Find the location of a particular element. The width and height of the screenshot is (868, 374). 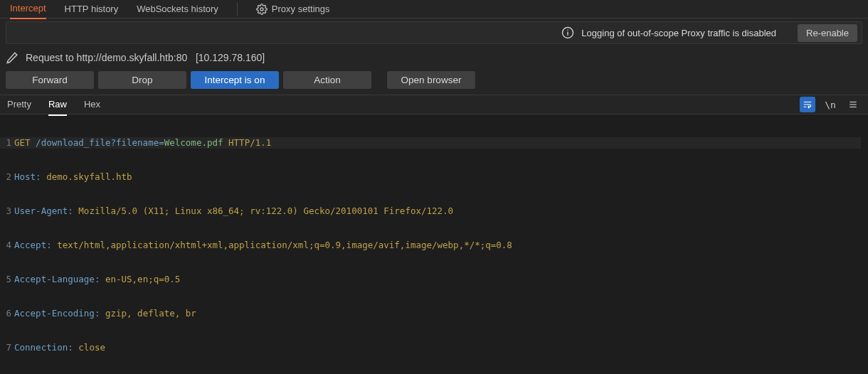

newline-icon: \n is located at coordinates (830, 105).